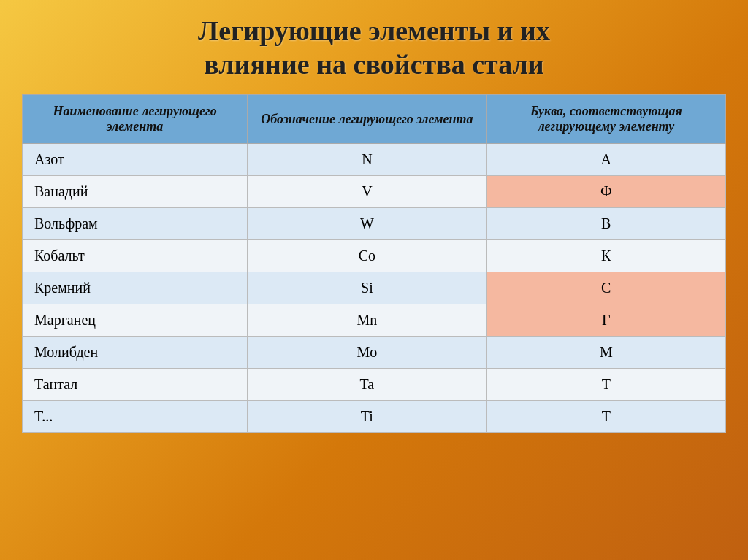 The height and width of the screenshot is (560, 748). Describe the element at coordinates (135, 417) in the screenshot. I see `cell-name: Т...` at that location.